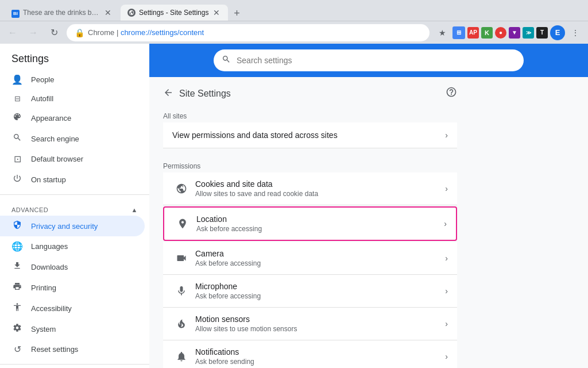 The height and width of the screenshot is (368, 588). Describe the element at coordinates (33, 33) in the screenshot. I see `forward-nav-button: →` at that location.